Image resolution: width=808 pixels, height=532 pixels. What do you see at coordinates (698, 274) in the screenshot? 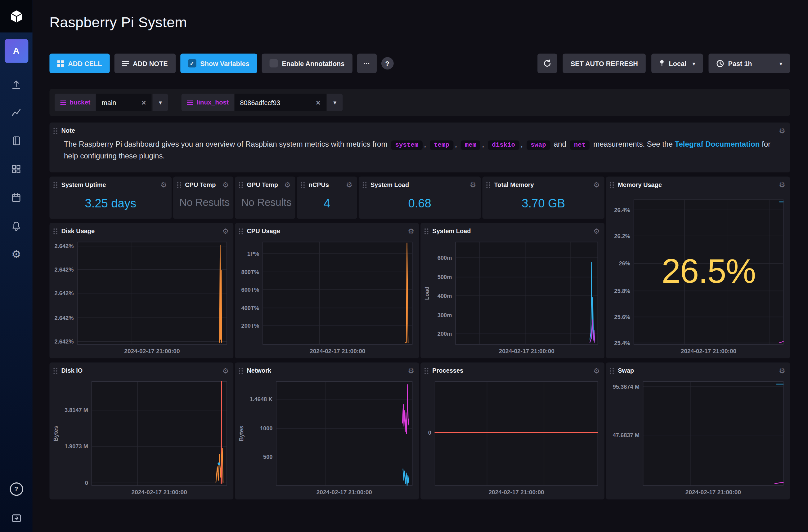
I see `chart-memory-usage: 26.4%26.2%26%25.8%25.6%25.4%2024-02-17 2…` at bounding box center [698, 274].